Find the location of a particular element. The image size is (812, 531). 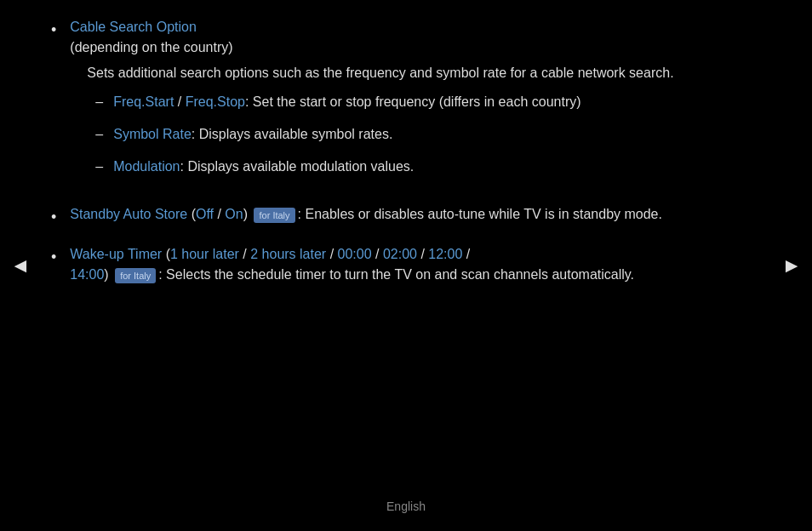

wake-up-option-5: 12:00 is located at coordinates (445, 254).